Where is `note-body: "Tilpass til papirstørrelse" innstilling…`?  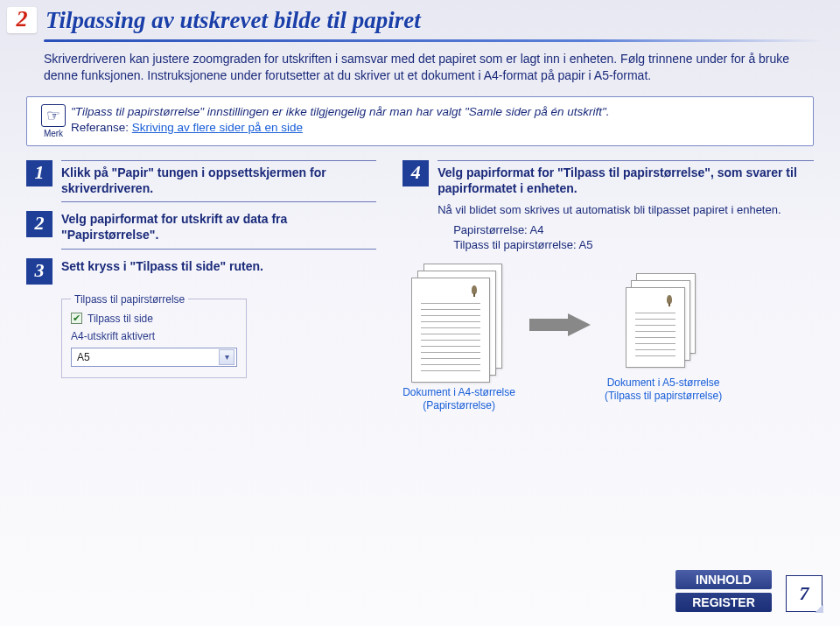 note-body: "Tilpass til papirstørrelse" innstilling… is located at coordinates (340, 112).